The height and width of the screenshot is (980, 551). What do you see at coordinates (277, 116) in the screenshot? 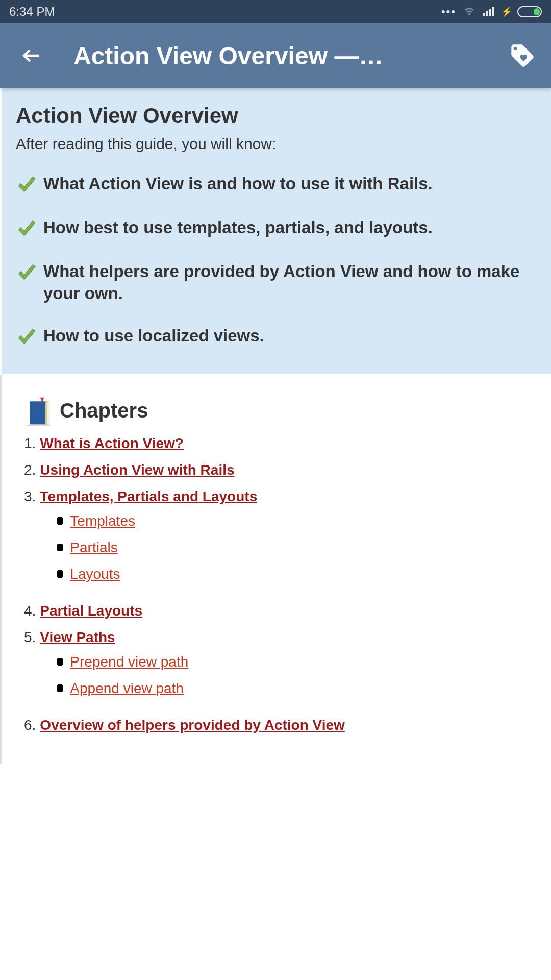
I see `page-title: Action View Overview` at bounding box center [277, 116].